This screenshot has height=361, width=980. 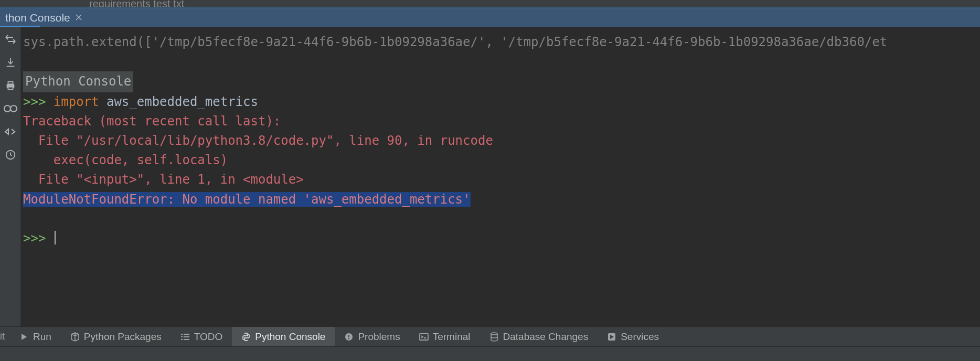 I want to click on rerun-icon, so click(x=10, y=39).